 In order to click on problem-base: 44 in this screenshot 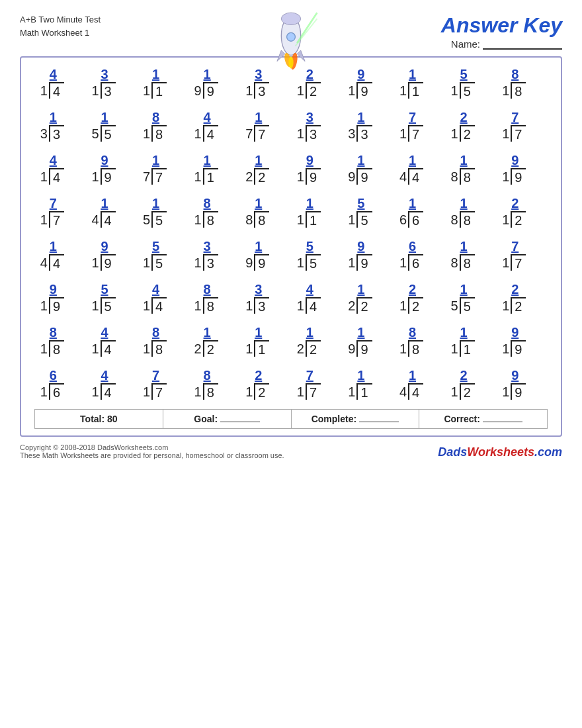, I will do `click(103, 220)`.